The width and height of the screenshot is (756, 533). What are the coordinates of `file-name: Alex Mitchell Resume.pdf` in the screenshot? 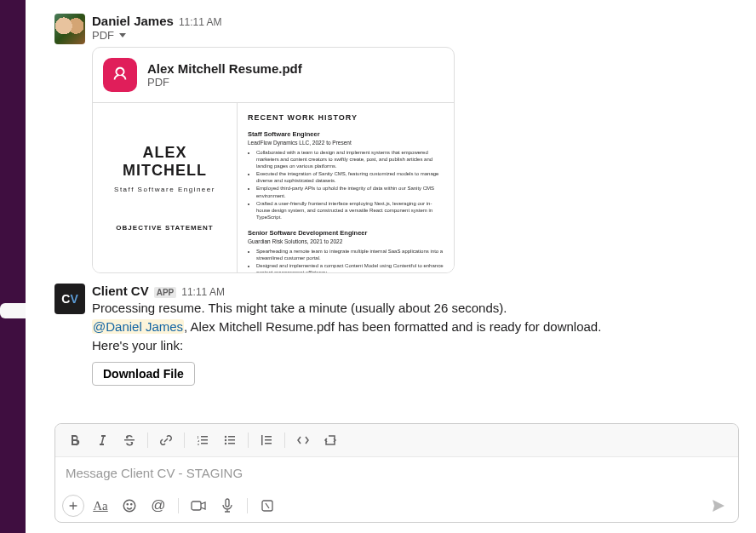 It's located at (225, 68).